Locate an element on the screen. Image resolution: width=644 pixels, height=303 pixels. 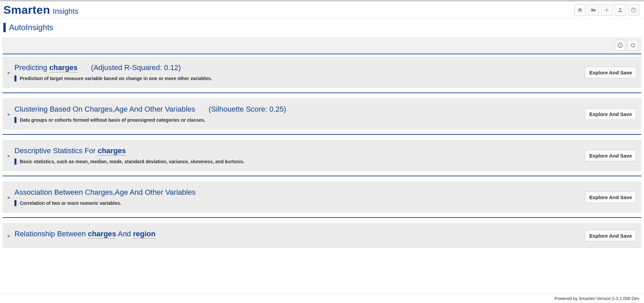
card-title-row: Predicting charges(Adjusted R-Squared: 0… is located at coordinates (297, 68).